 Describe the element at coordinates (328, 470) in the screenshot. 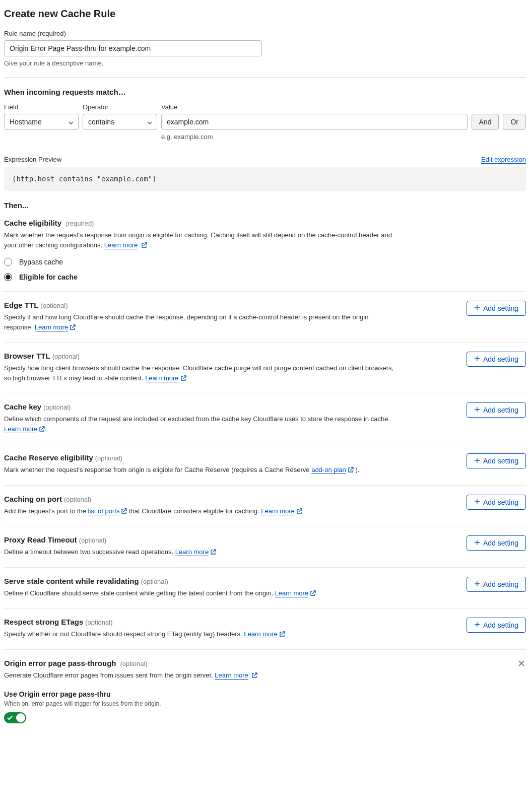

I see `inline-link: add-on plan` at that location.